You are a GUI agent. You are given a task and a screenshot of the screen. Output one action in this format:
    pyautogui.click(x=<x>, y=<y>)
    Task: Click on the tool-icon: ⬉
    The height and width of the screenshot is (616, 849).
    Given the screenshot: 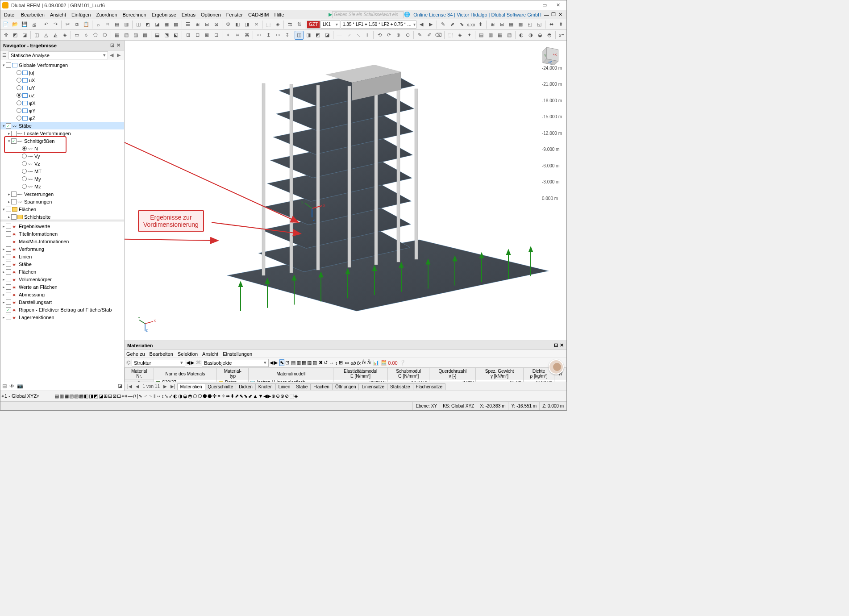 What is the action you would take?
    pyautogui.click(x=241, y=396)
    